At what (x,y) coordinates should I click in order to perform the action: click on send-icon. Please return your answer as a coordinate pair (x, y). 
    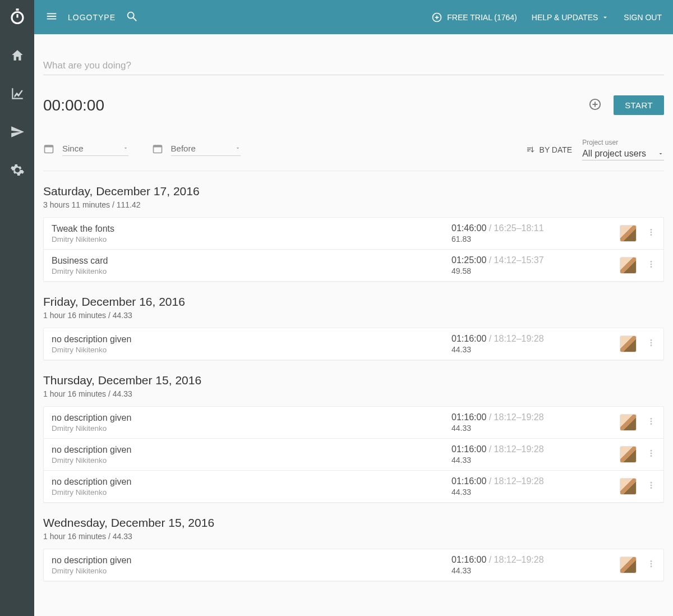
    Looking at the image, I should click on (17, 133).